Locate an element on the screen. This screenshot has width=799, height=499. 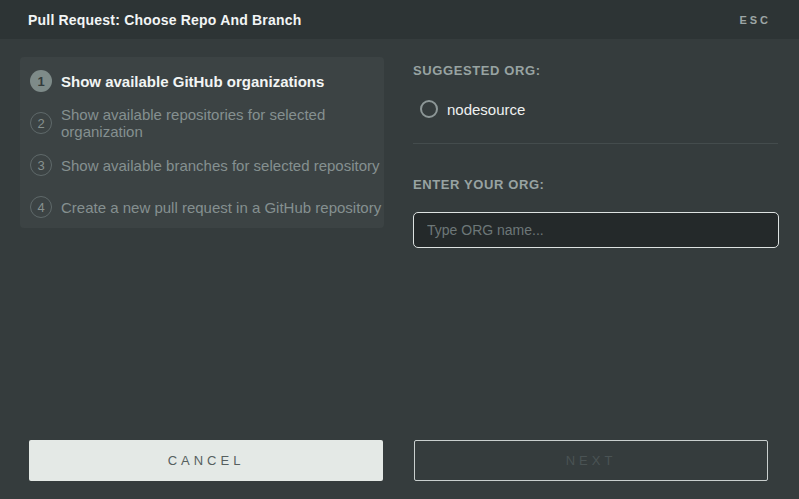
next-button: NEXT is located at coordinates (591, 460).